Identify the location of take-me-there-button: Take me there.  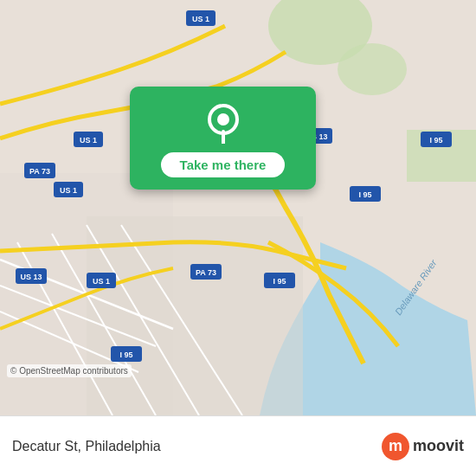
(223, 164).